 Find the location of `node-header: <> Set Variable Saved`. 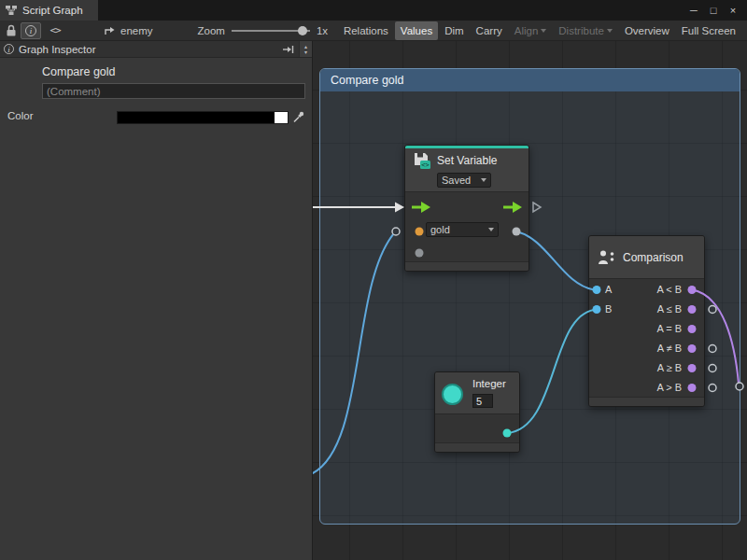

node-header: <> Set Variable Saved is located at coordinates (467, 170).